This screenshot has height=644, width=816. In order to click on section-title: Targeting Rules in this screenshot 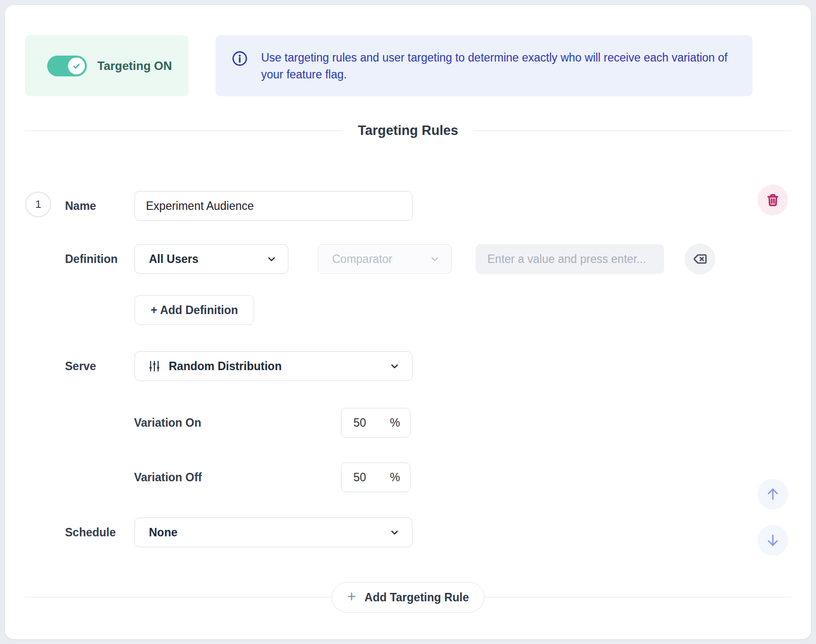, I will do `click(408, 131)`.